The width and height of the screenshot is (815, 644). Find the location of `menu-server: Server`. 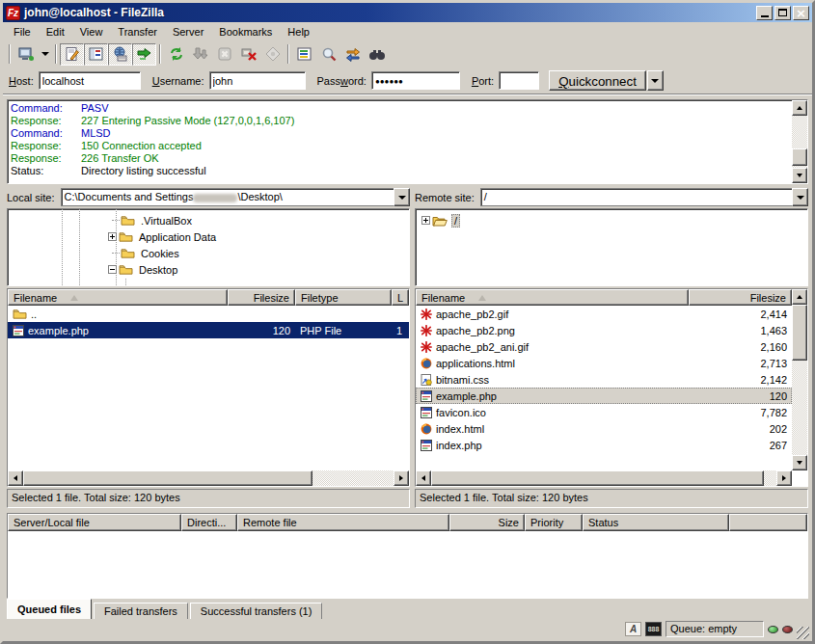

menu-server: Server is located at coordinates (188, 32).